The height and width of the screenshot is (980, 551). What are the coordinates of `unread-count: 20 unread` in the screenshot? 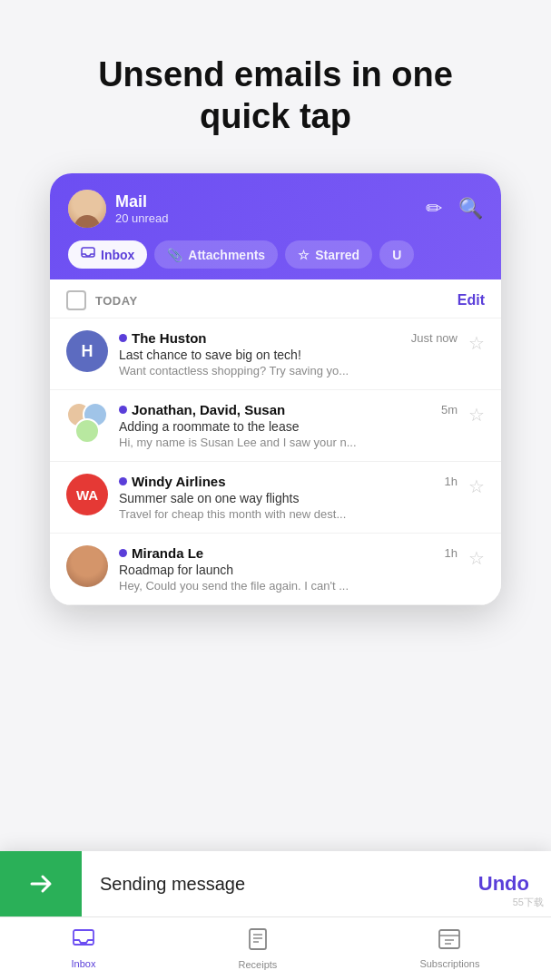 It's located at (142, 218).